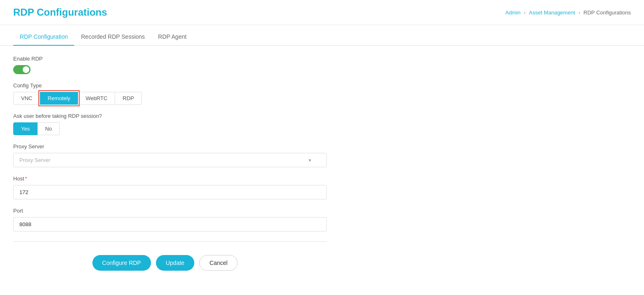  Describe the element at coordinates (322, 12) in the screenshot. I see `page-header: RDP Configurations Admin › Asset Managem…` at that location.